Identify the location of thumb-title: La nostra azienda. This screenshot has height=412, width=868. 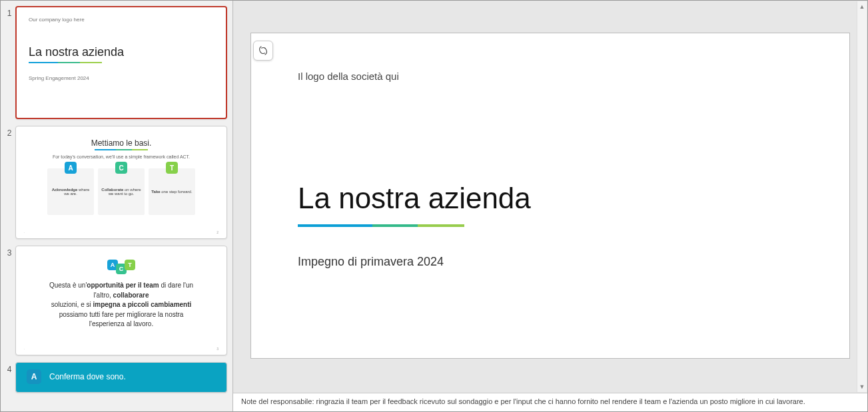
(121, 52).